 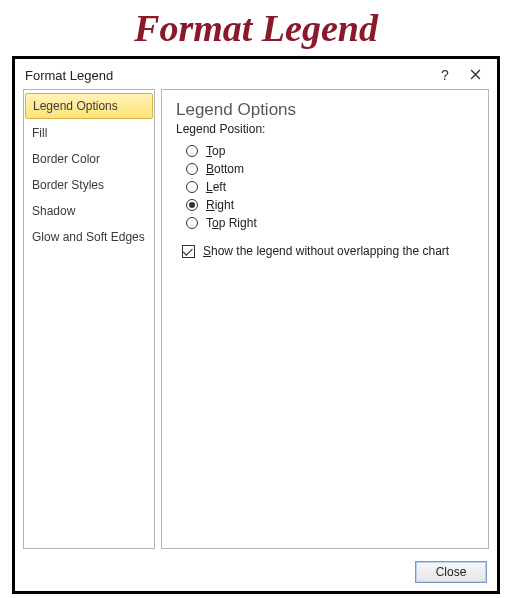 What do you see at coordinates (330, 169) in the screenshot?
I see `radio-bottom: Bottom` at bounding box center [330, 169].